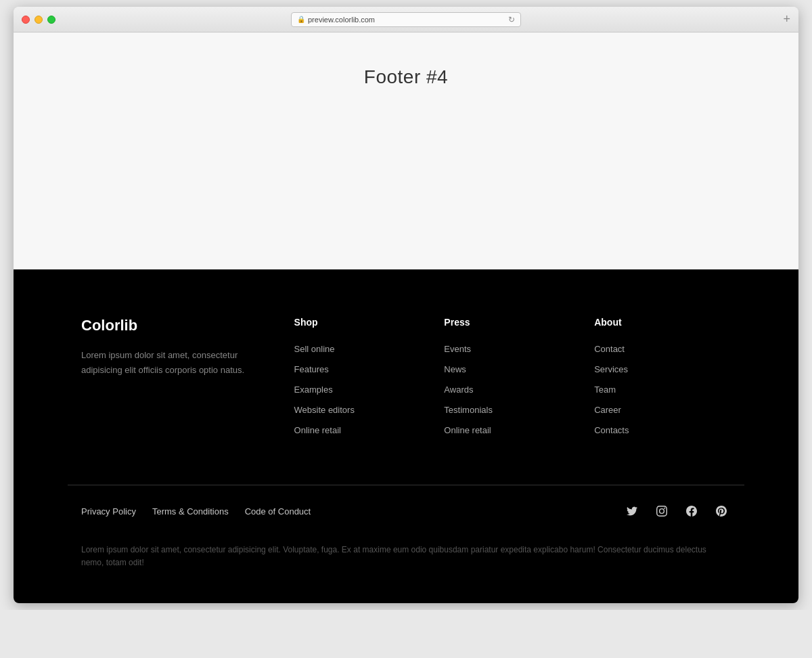 The image size is (812, 658). What do you see at coordinates (356, 369) in the screenshot?
I see `list-item: Features` at bounding box center [356, 369].